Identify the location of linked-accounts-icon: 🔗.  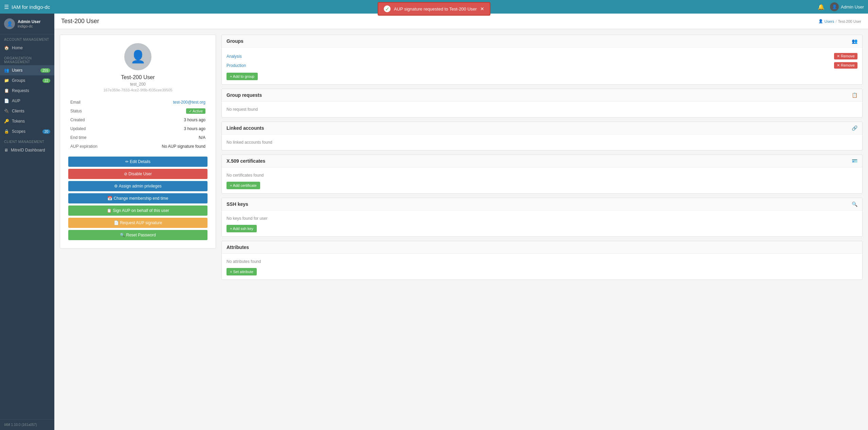
(854, 128).